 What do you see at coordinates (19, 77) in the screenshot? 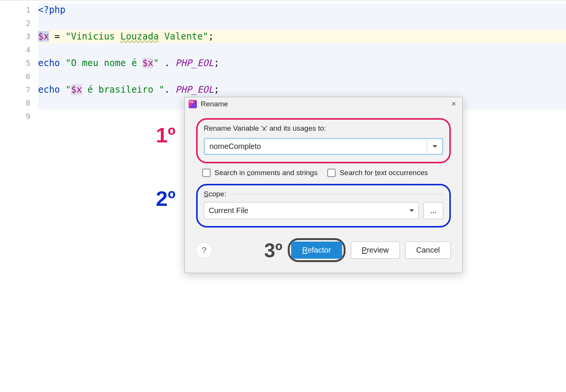
I see `line-number: 6` at bounding box center [19, 77].